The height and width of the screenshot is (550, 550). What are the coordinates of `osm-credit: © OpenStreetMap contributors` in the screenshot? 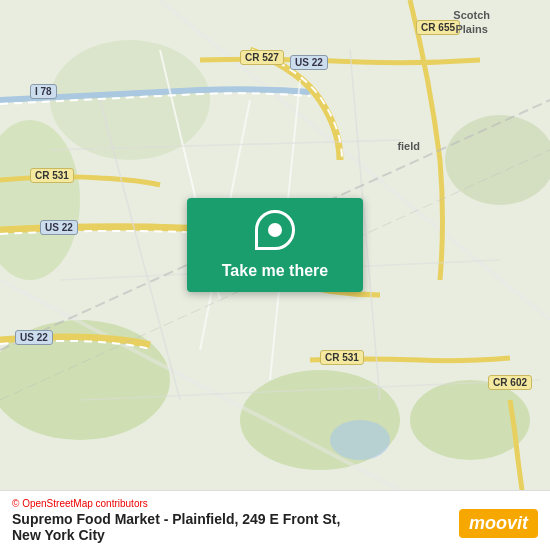 It's located at (275, 504).